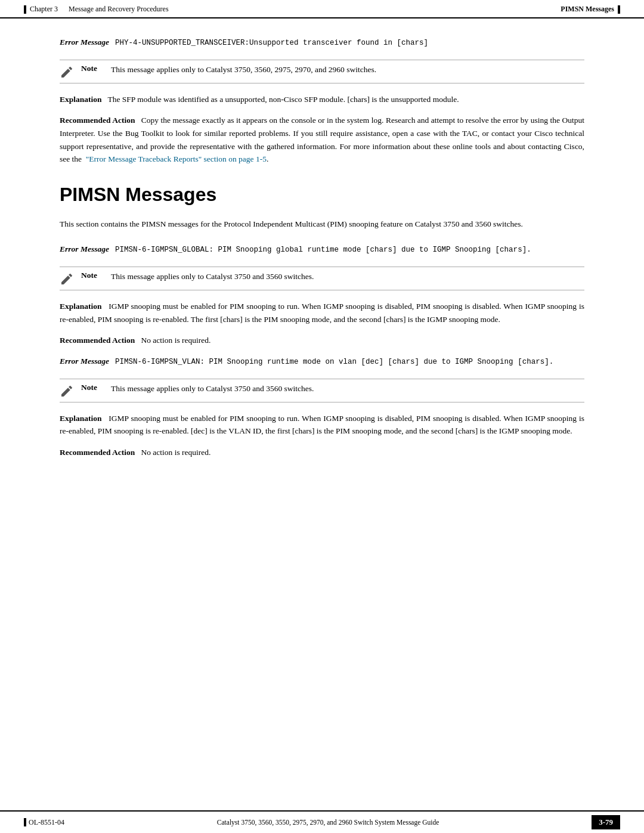 The width and height of the screenshot is (644, 833). Describe the element at coordinates (322, 822) in the screenshot. I see `page-footer: OL-8551-04 Catalyst 3750, 3560, 3550, 29…` at that location.